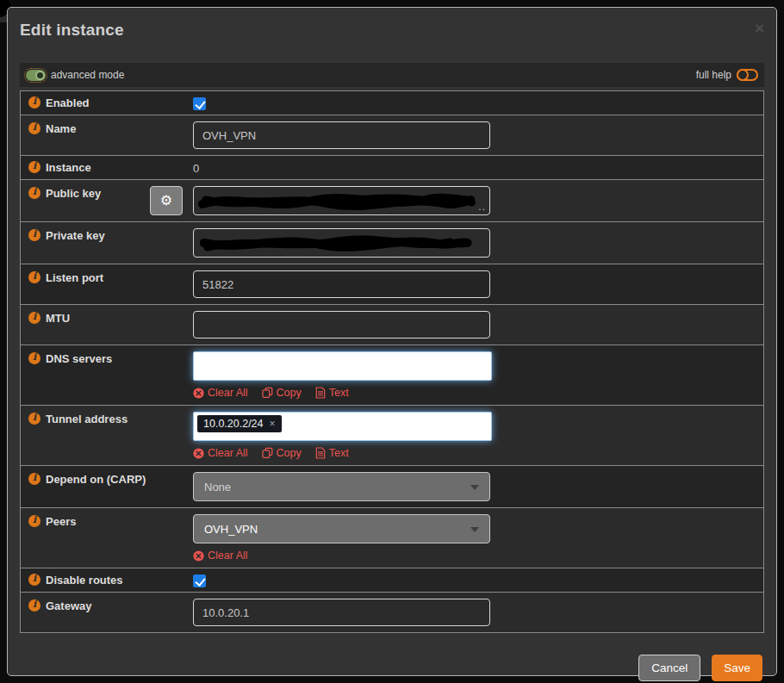 Image resolution: width=784 pixels, height=683 pixels. I want to click on advanced-mode-label: advanced mode, so click(88, 75).